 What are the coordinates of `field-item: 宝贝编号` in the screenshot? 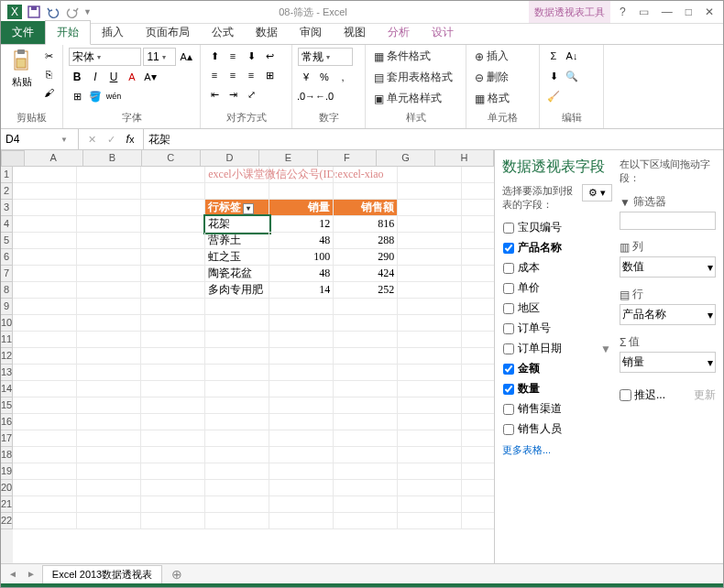 It's located at (557, 227).